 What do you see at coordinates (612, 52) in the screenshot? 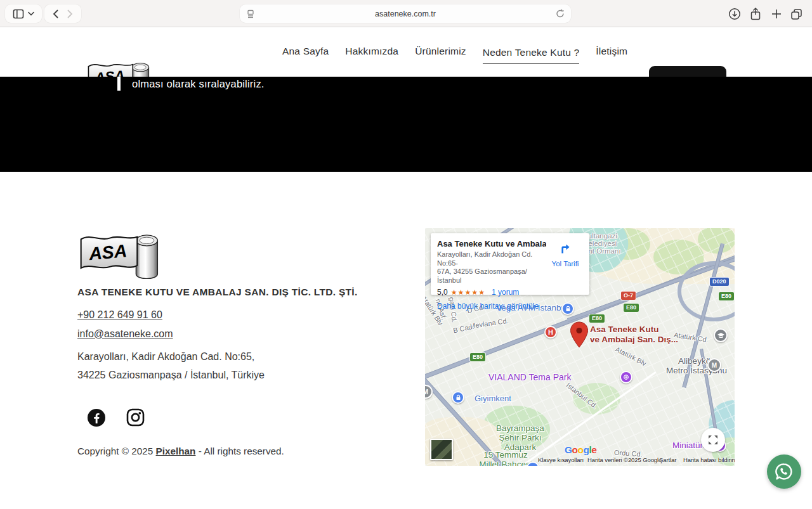
I see `nav-item-iletisim: İletişim` at bounding box center [612, 52].